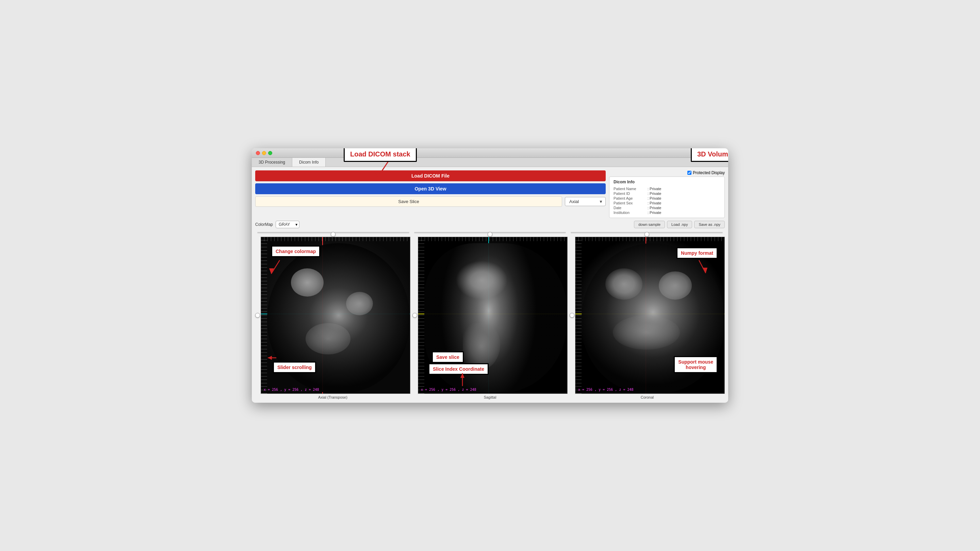  Describe the element at coordinates (709, 173) in the screenshot. I see `protected-display-label: Protected Display` at that location.